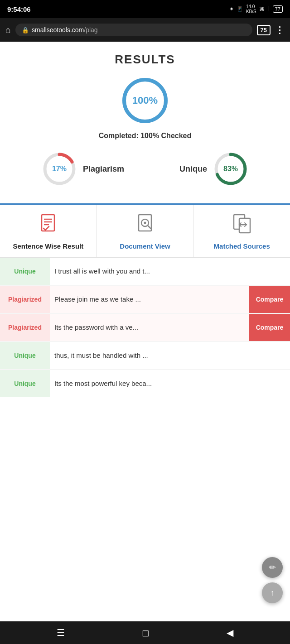 The width and height of the screenshot is (290, 644). What do you see at coordinates (145, 101) in the screenshot?
I see `big-circle: 100%` at bounding box center [145, 101].